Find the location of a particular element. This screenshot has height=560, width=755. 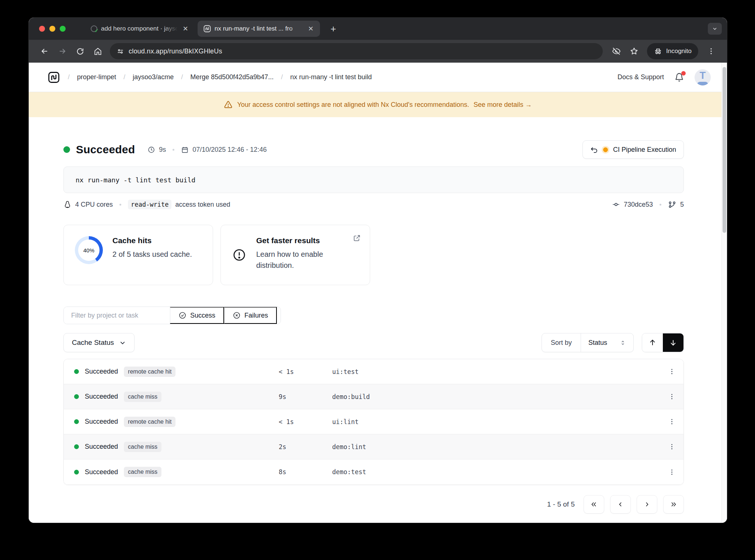

faster-results-card: Get faster results Learn how to enable d… is located at coordinates (295, 255).